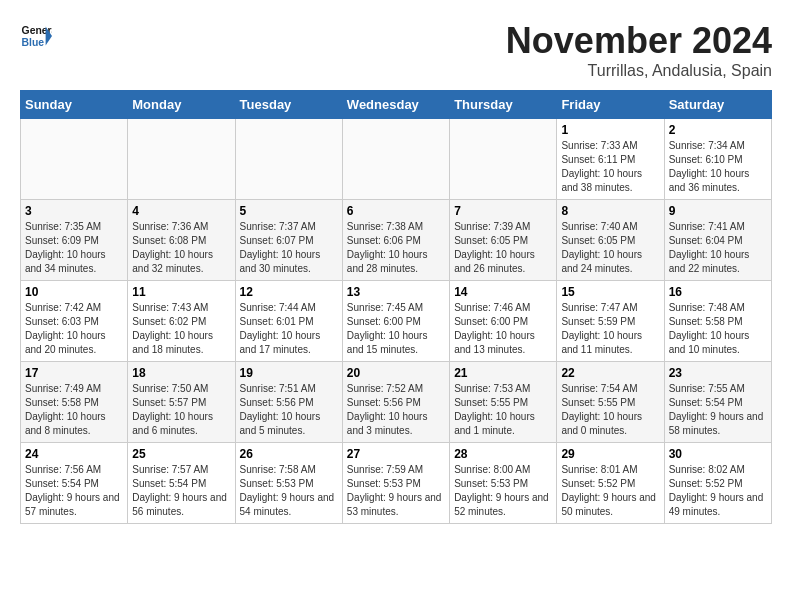  What do you see at coordinates (396, 402) in the screenshot?
I see `week-row-4: 17Sunrise: 7:49 AMSunset: 5:58 PMDayligh…` at bounding box center [396, 402].